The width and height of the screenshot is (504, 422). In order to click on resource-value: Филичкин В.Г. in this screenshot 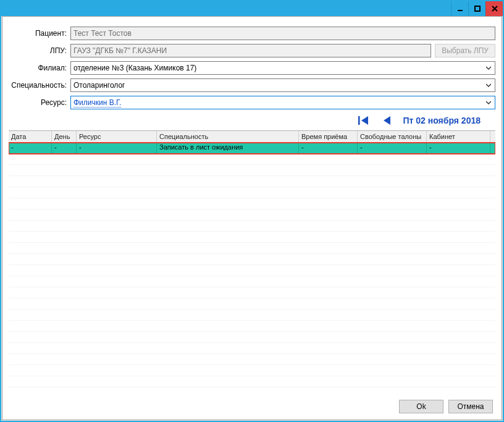, I will do `click(98, 103)`.